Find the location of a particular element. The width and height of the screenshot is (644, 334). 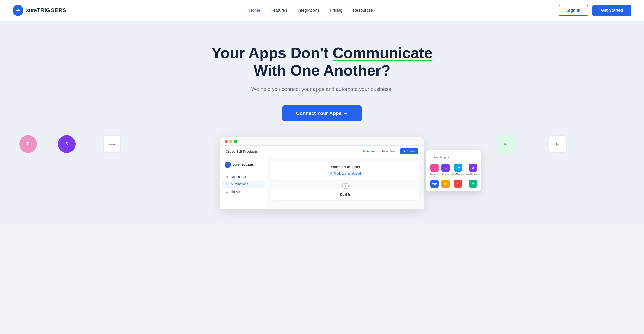

nav-home: Home is located at coordinates (255, 10).